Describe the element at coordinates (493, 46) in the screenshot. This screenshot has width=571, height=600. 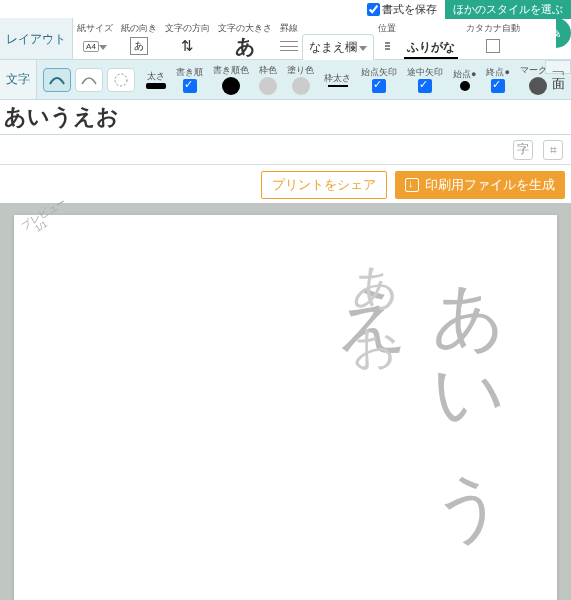
I see `katakana-checkbox-icon` at that location.